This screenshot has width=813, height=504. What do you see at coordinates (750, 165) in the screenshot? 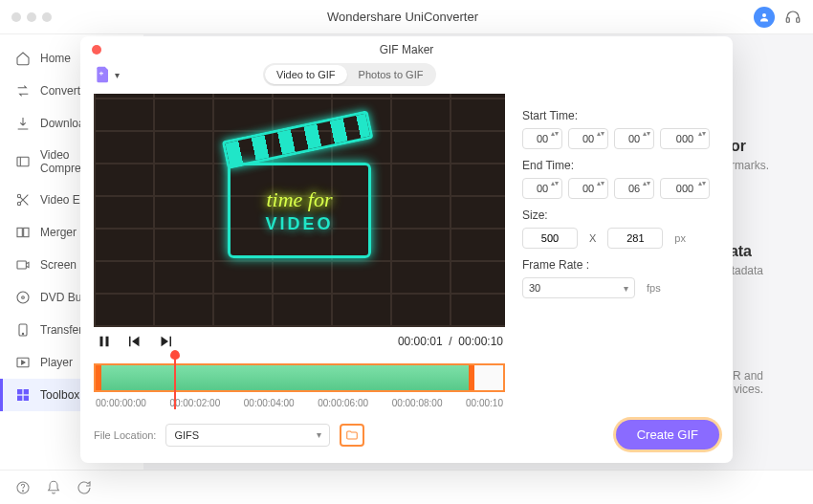
I see `bg-text: rmarks.` at bounding box center [750, 165].